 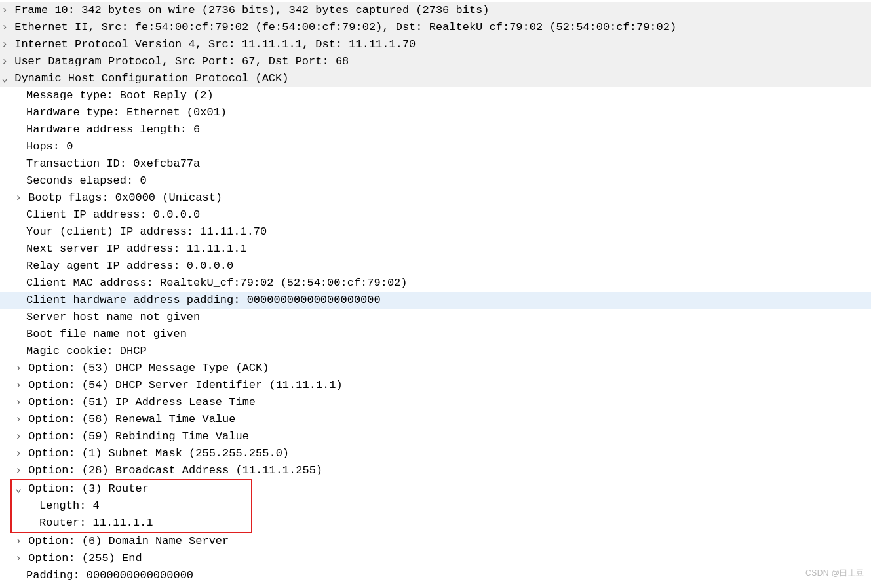 What do you see at coordinates (435, 28) in the screenshot?
I see `tree-row-ethernet: › Ethernet II, Src: fe:54:00:cf:79:02 (f…` at bounding box center [435, 28].